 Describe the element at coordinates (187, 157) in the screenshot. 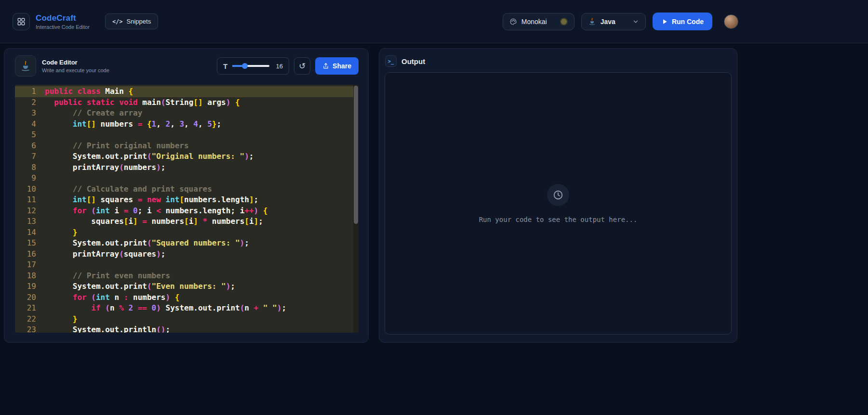

I see `code-line: 7 System.out.print("Original numbers: ")…` at that location.